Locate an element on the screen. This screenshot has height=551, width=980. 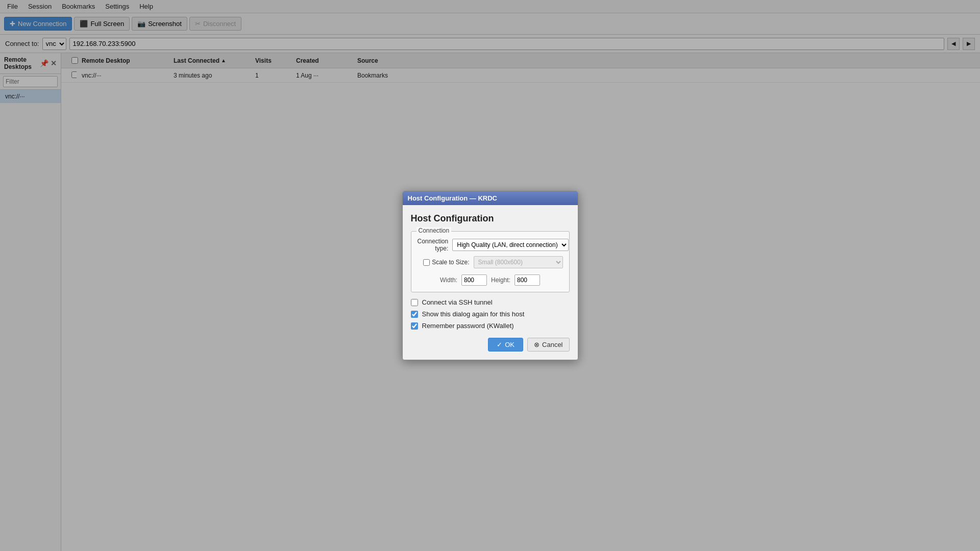
height-label: Height: is located at coordinates (501, 280).